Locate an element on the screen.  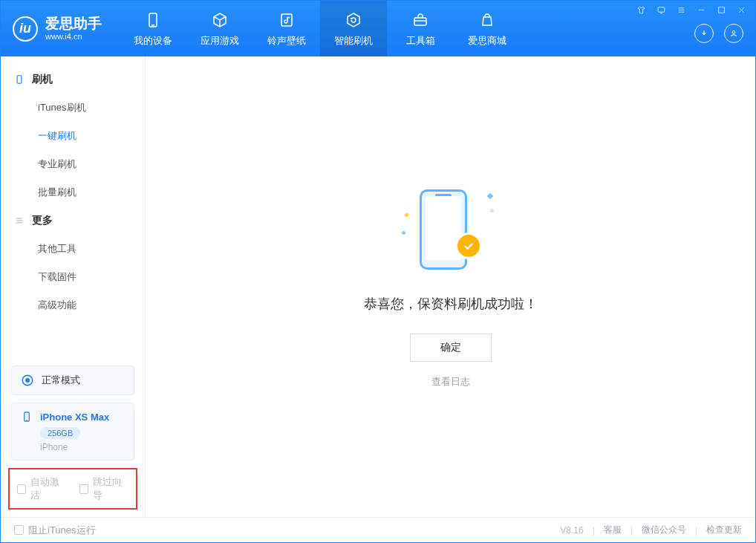
nav-smart-flash: 智能刷机 is located at coordinates (353, 28).